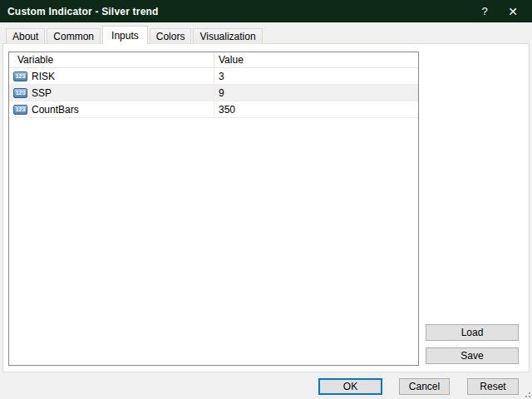 The image size is (532, 399). Describe the element at coordinates (214, 76) in the screenshot. I see `table-row: 123 RISK 3` at that location.